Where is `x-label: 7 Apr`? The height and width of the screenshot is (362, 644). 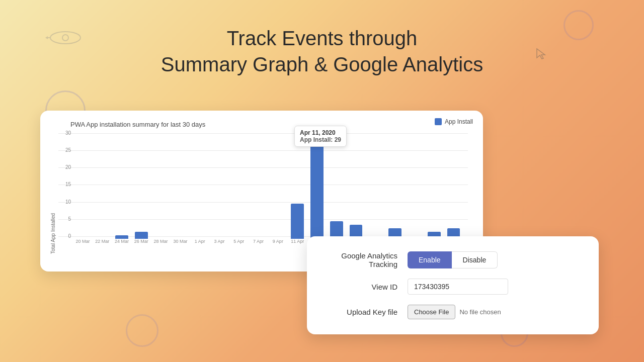 x-label: 7 Apr is located at coordinates (259, 241).